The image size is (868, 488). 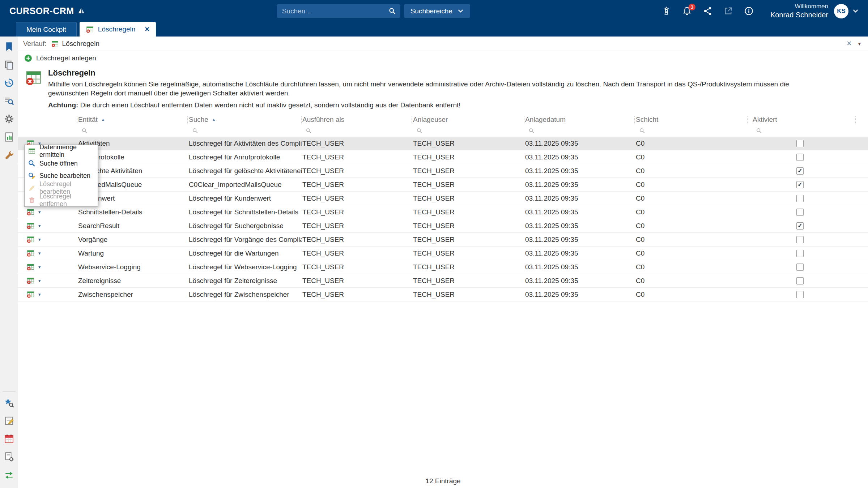 I want to click on copy-icon, so click(x=9, y=65).